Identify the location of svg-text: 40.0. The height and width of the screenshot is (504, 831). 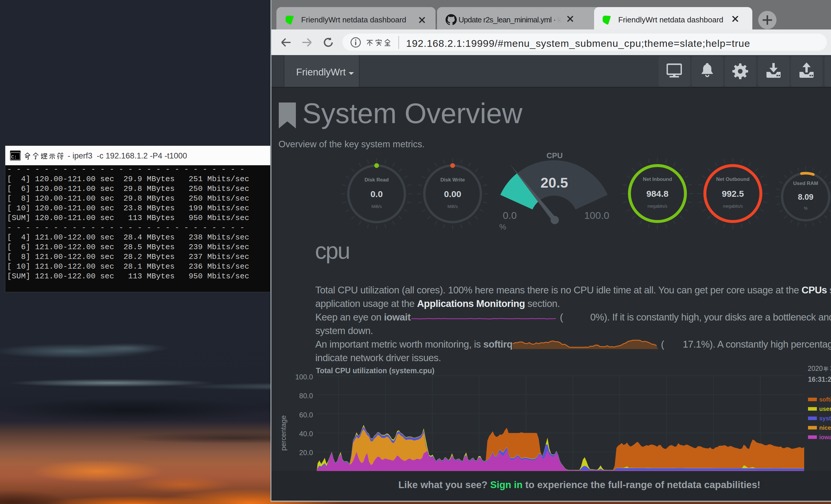
(306, 434).